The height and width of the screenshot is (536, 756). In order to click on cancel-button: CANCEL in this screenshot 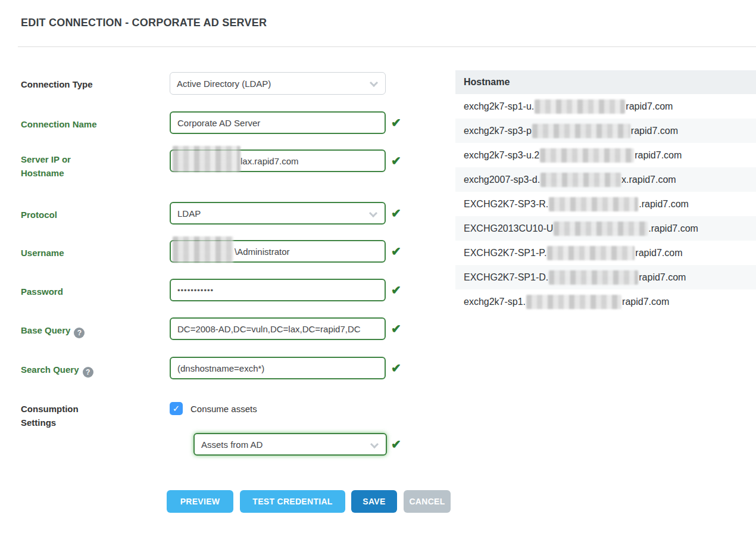, I will do `click(427, 501)`.